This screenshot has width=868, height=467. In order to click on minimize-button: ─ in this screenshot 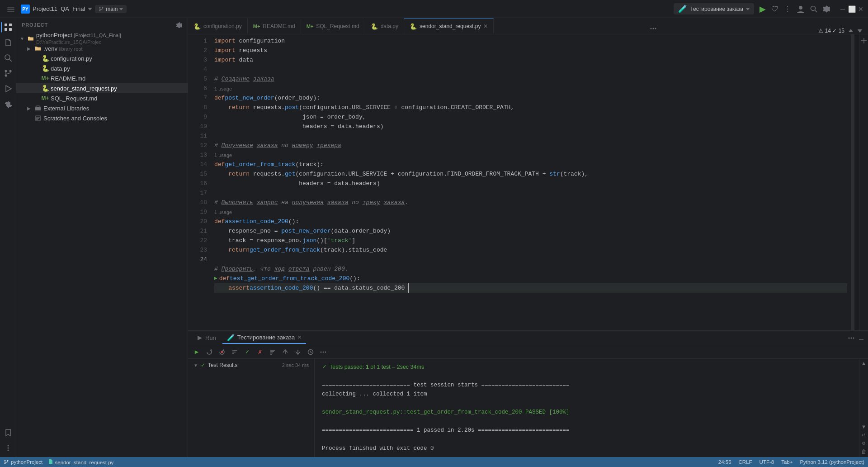, I will do `click(843, 9)`.